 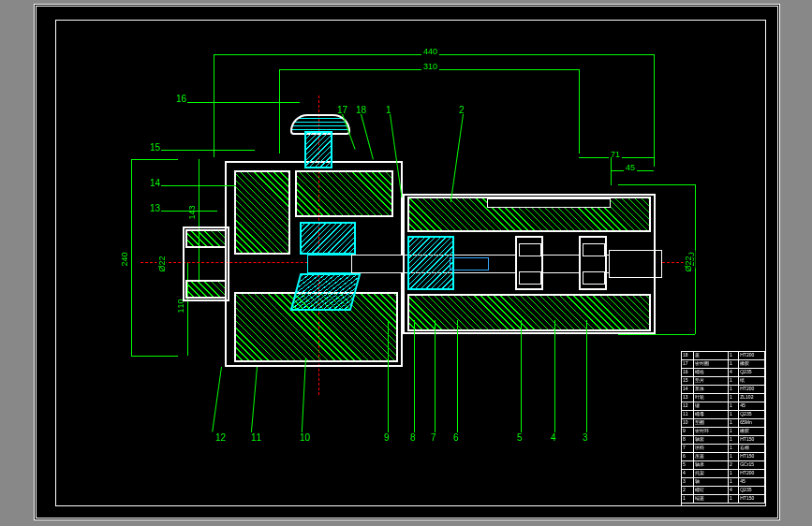 What do you see at coordinates (206, 289) in the screenshot?
I see `inlet-flange-section-b` at bounding box center [206, 289].